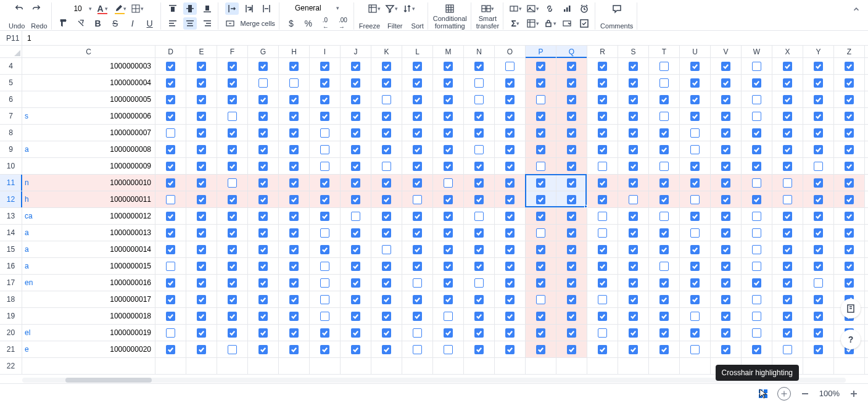 Image resolution: width=868 pixels, height=403 pixels. I want to click on cell-reference: P11, so click(11, 38).